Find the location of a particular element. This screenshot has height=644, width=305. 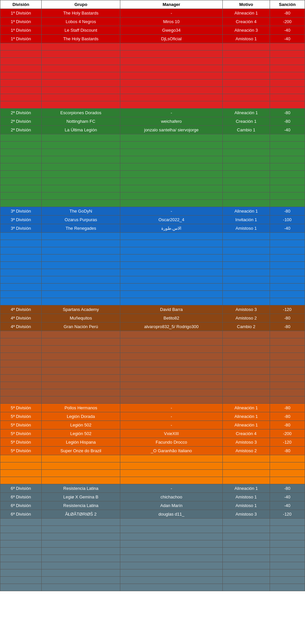

table-row: 2ª DivisiónLa Última Legiónjonzalo sante… is located at coordinates (153, 130).